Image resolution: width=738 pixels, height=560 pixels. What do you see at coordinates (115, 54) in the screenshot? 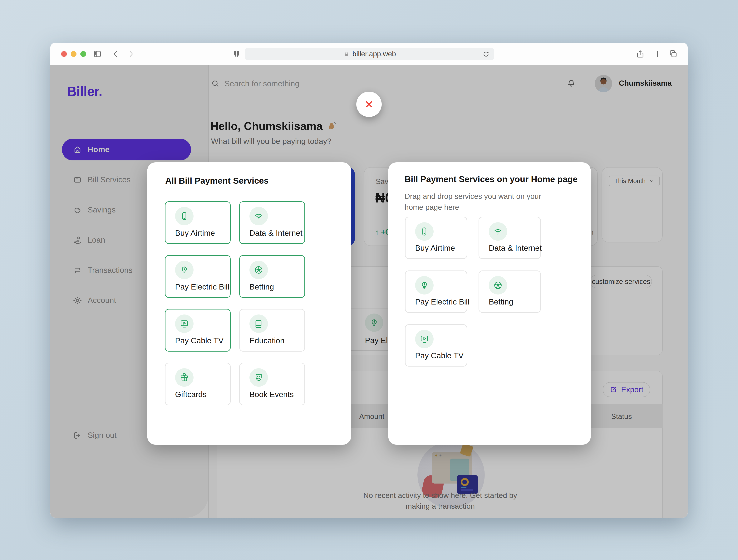
I see `back-icon` at bounding box center [115, 54].